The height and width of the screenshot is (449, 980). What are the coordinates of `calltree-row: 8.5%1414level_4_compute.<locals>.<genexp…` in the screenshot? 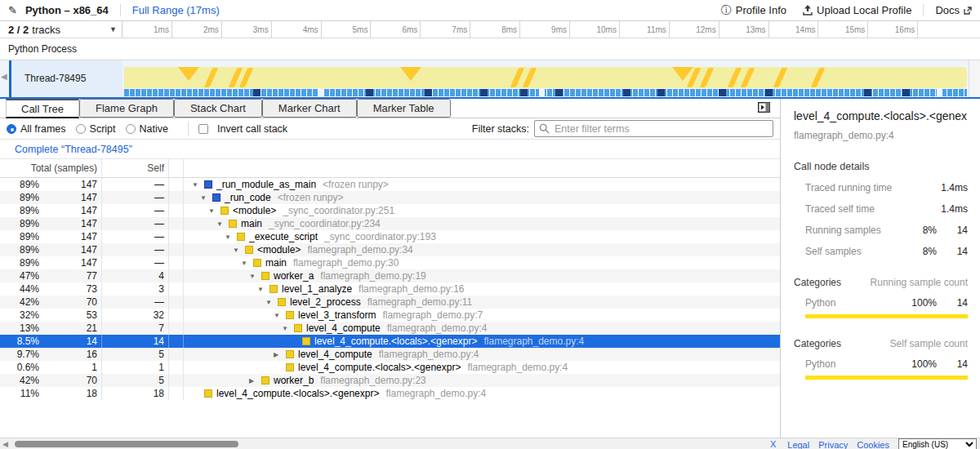 It's located at (390, 341).